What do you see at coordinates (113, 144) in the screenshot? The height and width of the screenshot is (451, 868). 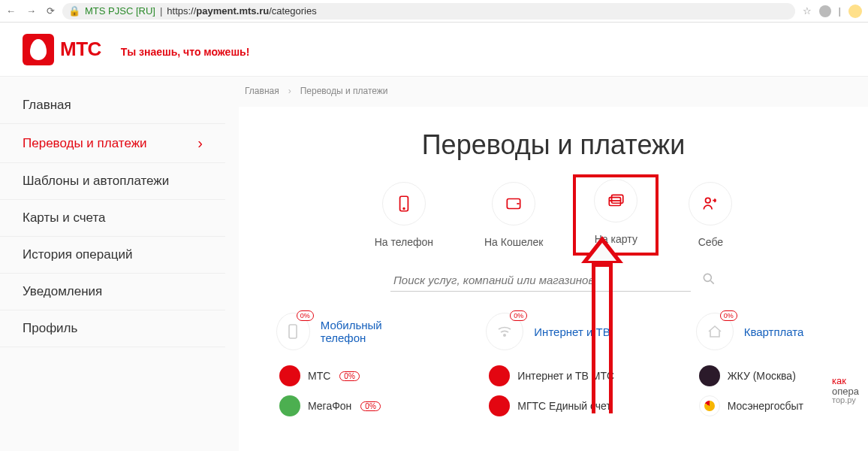 I see `sidebar-item-transfers: Переводы и платежи ›` at bounding box center [113, 144].